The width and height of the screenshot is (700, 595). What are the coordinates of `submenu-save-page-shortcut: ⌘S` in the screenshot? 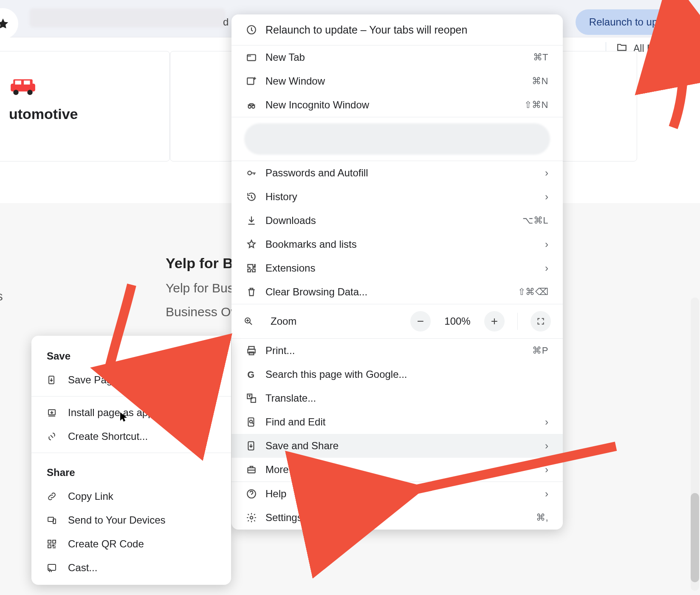 It's located at (208, 380).